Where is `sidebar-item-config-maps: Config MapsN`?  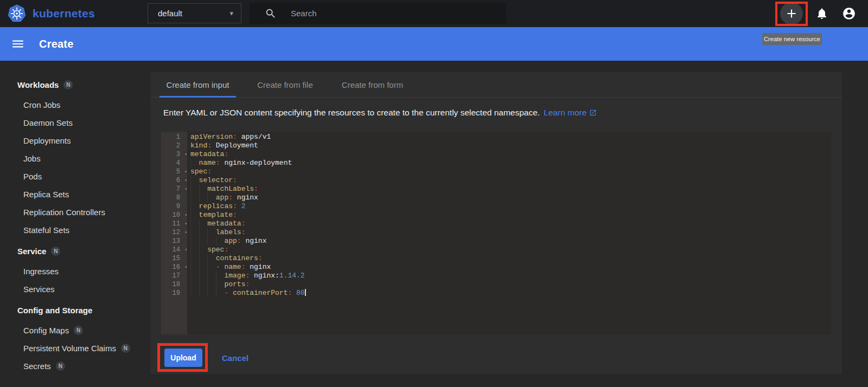 sidebar-item-config-maps: Config MapsN is located at coordinates (75, 331).